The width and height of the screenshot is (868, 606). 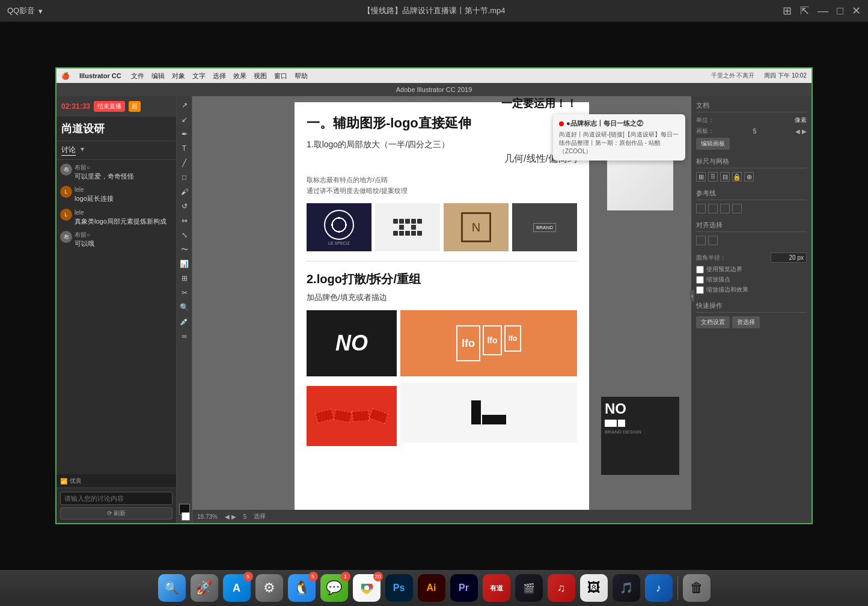 What do you see at coordinates (231, 517) in the screenshot?
I see `artboard-nav: ◀ ▶` at bounding box center [231, 517].